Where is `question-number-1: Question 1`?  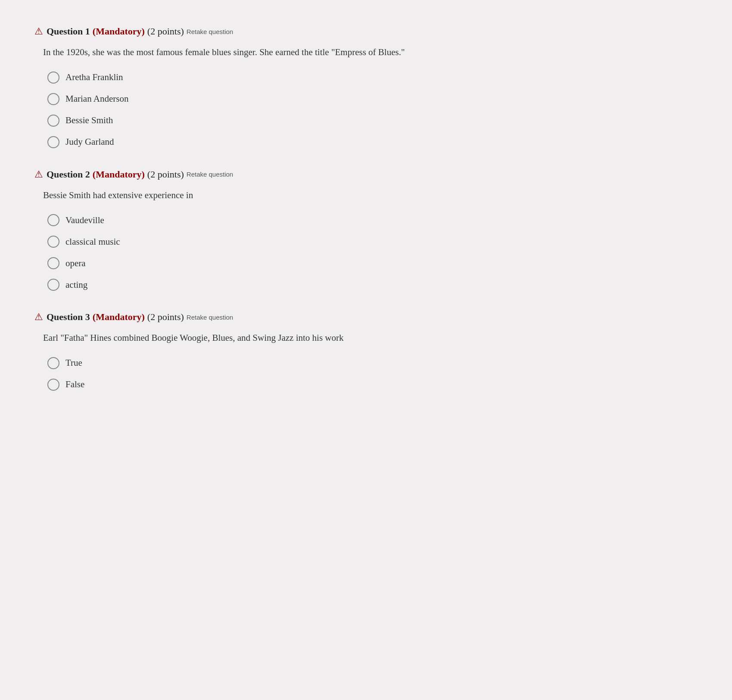
question-number-1: Question 1 is located at coordinates (68, 31).